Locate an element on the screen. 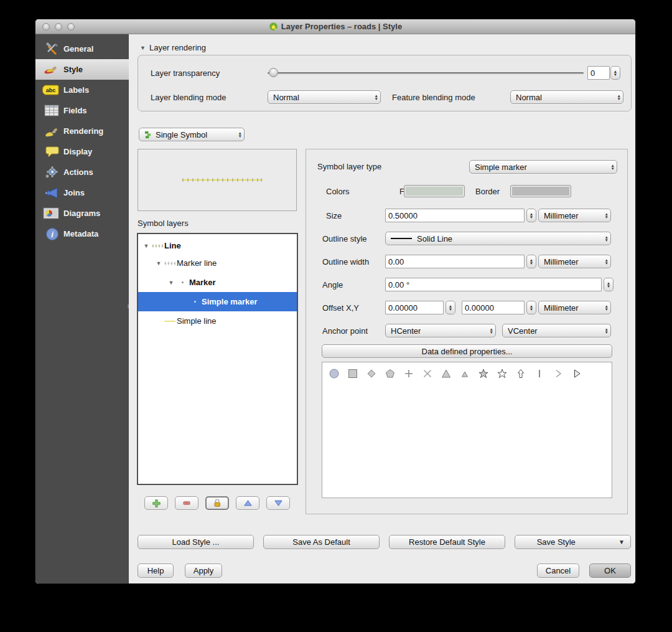 Image resolution: width=672 pixels, height=632 pixels. offset-y-stepper is located at coordinates (531, 308).